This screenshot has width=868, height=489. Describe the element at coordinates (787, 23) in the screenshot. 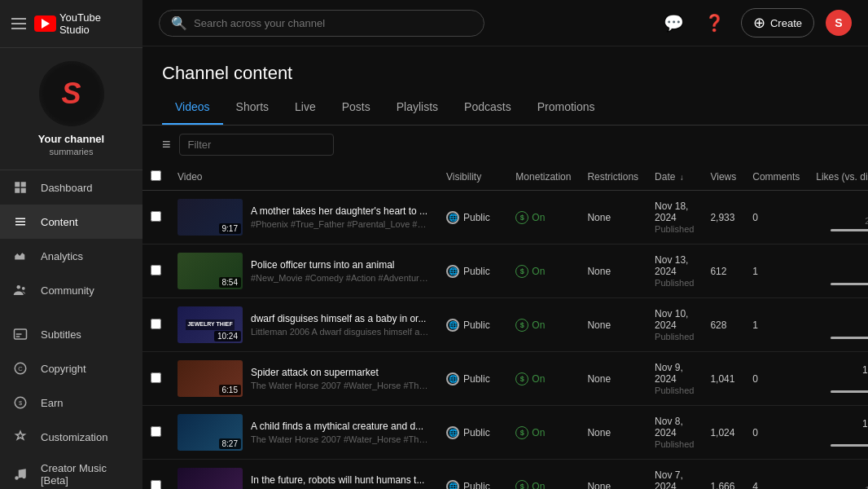

I see `create-label: Create` at that location.